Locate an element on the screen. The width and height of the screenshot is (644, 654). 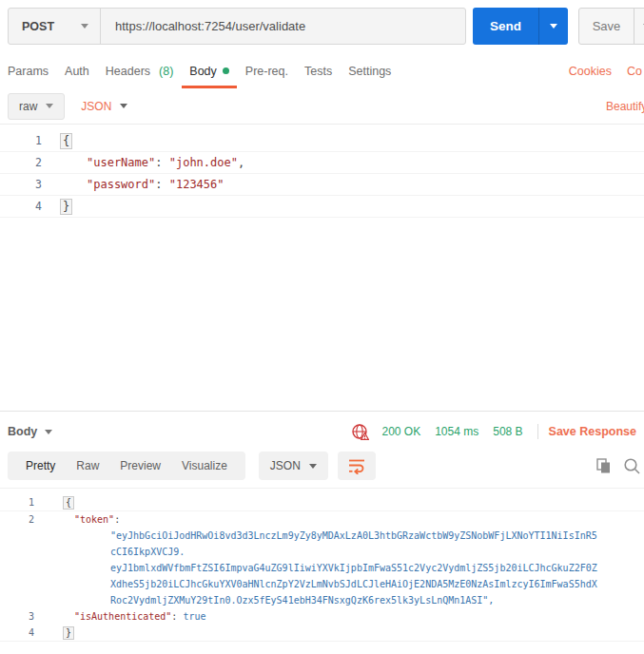
save-options-button is located at coordinates (639, 27).